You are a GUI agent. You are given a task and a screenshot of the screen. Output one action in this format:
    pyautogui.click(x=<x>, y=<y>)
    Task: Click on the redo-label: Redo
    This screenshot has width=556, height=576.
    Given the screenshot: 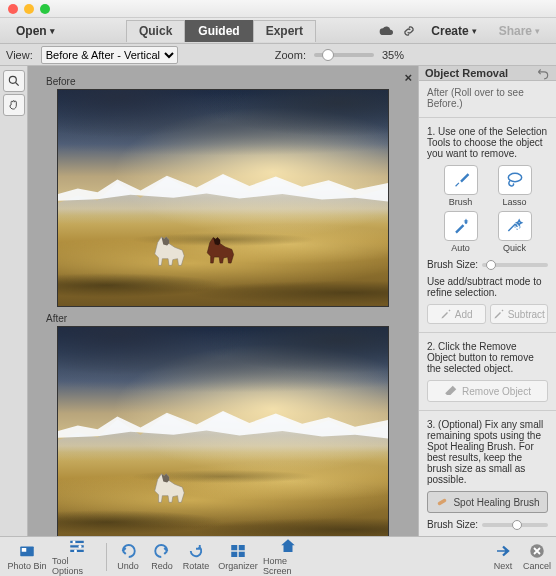 What is the action you would take?
    pyautogui.click(x=162, y=566)
    